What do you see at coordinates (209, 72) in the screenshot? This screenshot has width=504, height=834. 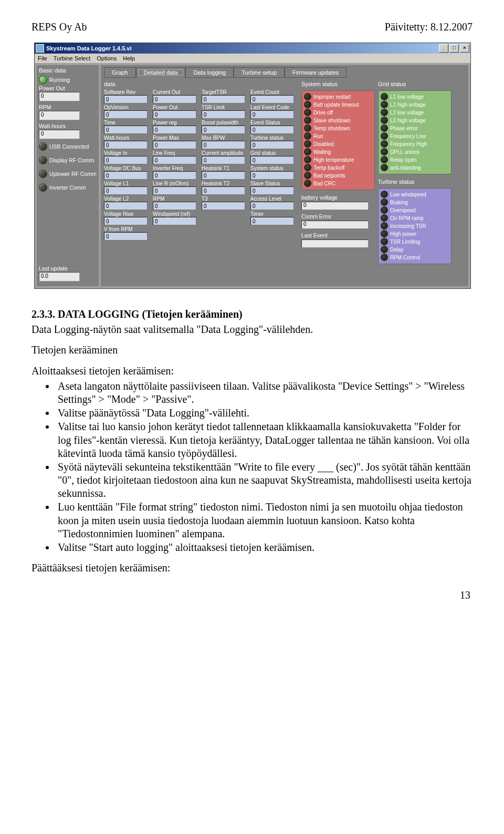 I see `tab-data-logging: Data logging` at bounding box center [209, 72].